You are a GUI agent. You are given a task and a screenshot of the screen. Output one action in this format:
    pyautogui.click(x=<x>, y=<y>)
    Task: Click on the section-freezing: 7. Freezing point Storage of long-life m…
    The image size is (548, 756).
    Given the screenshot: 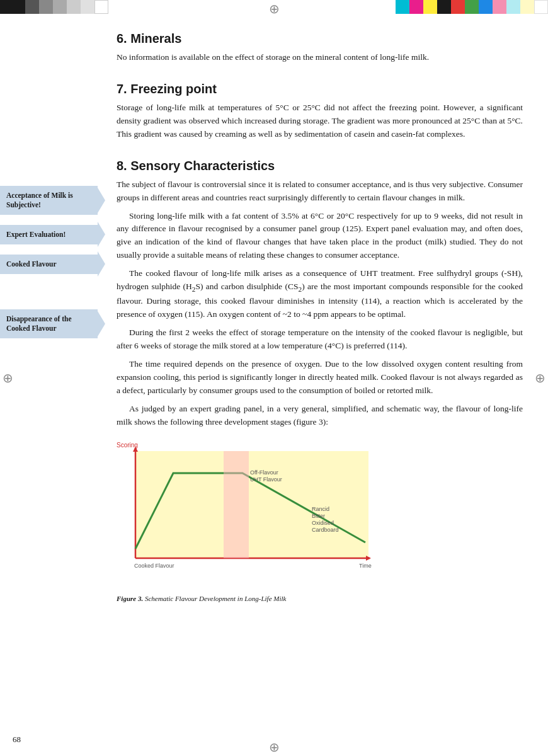 What is the action you would take?
    pyautogui.click(x=320, y=112)
    